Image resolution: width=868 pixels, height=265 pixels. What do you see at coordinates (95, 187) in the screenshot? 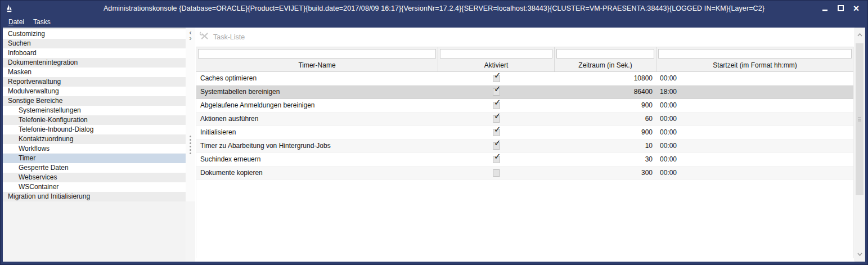
I see `sidebar-item-wscontainer: WSContainer` at bounding box center [95, 187].